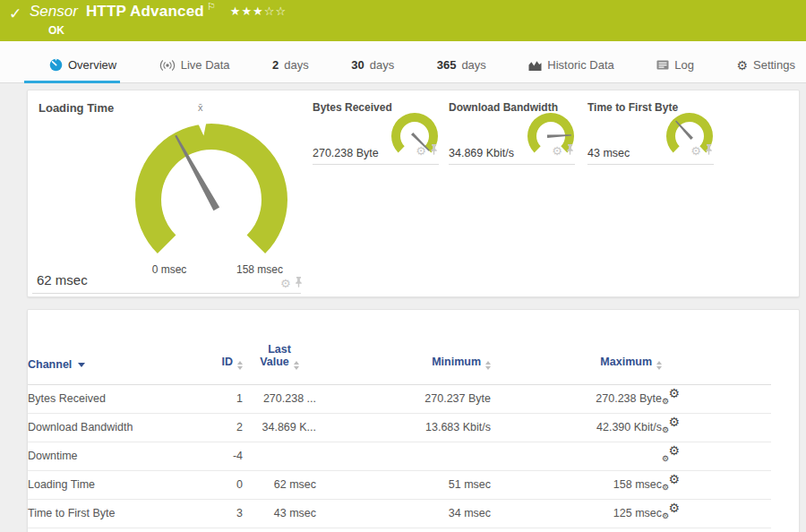  I want to click on column-label: Value, so click(274, 362).